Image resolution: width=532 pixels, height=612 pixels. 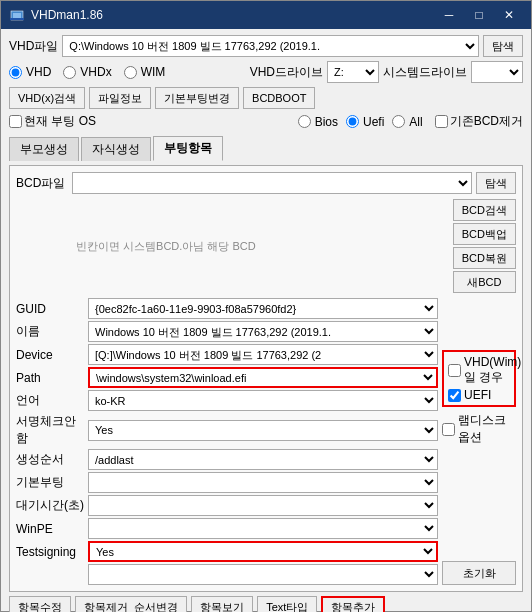 What do you see at coordinates (16, 72) in the screenshot?
I see `vhd-radio-input` at bounding box center [16, 72].